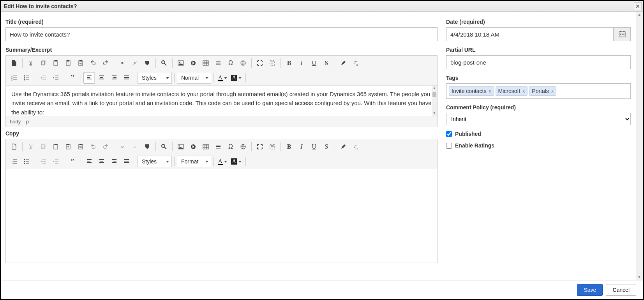 This screenshot has height=300, width=644. Describe the element at coordinates (194, 78) in the screenshot. I see `format-dropdown: Normal` at that location.